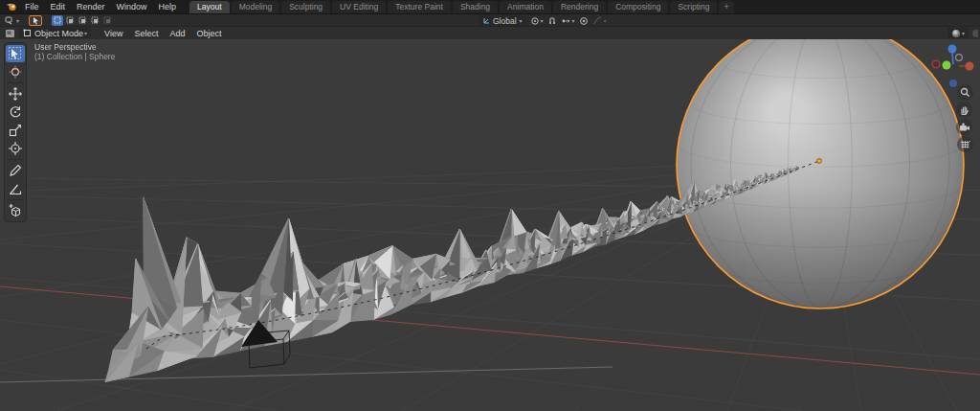 Image resolution: width=980 pixels, height=411 pixels. I want to click on scale-icon, so click(15, 130).